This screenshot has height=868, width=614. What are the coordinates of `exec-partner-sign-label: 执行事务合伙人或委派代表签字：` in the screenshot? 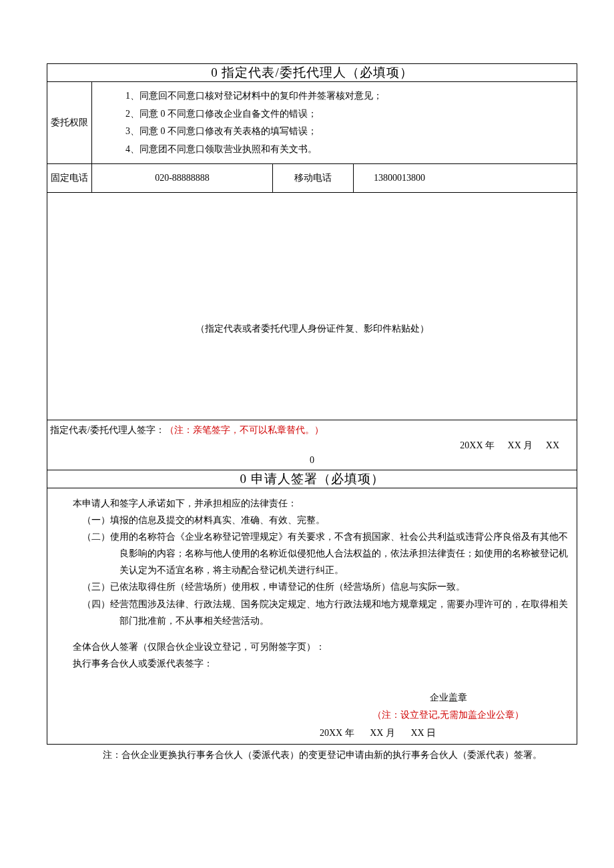 It's located at (322, 663).